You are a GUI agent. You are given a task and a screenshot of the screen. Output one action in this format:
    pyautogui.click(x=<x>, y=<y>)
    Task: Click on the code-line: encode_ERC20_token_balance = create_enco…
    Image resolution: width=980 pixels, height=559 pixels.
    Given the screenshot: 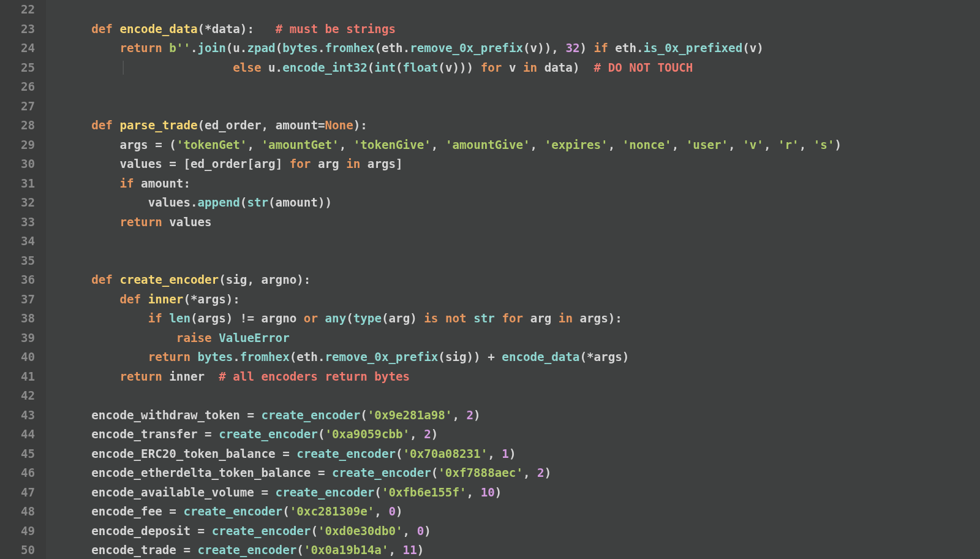 What is the action you would take?
    pyautogui.click(x=522, y=454)
    